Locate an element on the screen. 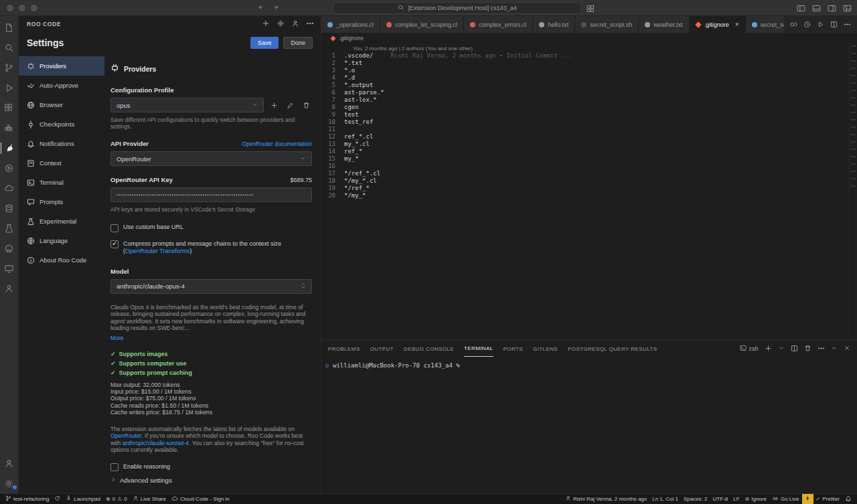 The image size is (857, 504). panel-tab-gitlens: GITLENS is located at coordinates (545, 349).